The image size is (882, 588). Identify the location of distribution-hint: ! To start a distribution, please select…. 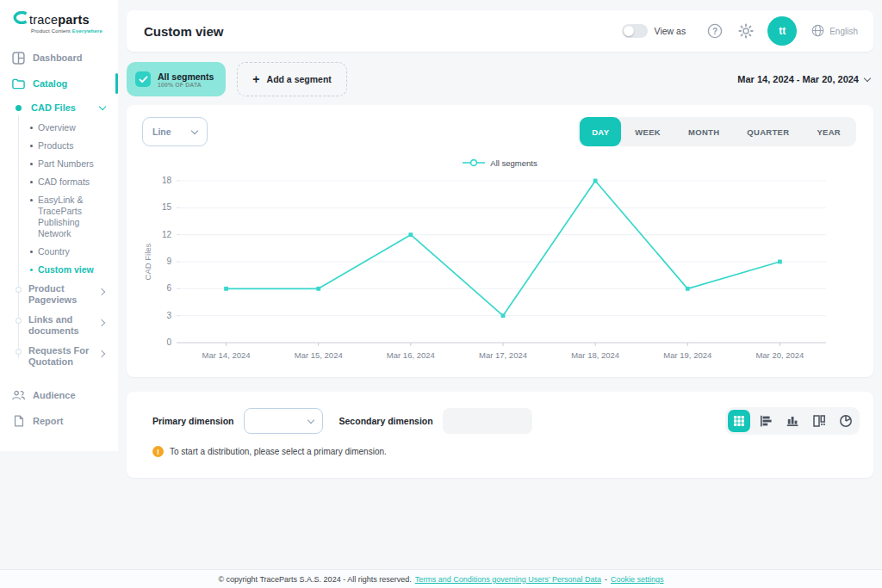
(500, 446).